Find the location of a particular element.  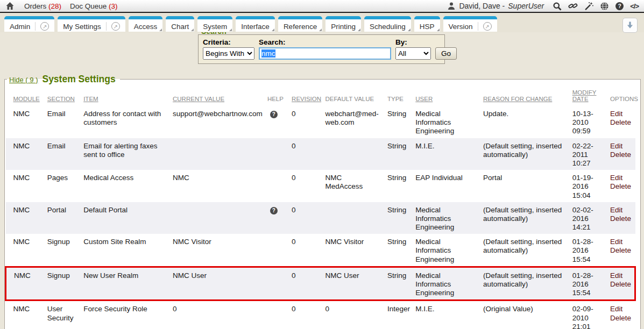

cell-modify-date: 01-19-2016 15:04 is located at coordinates (584, 186).